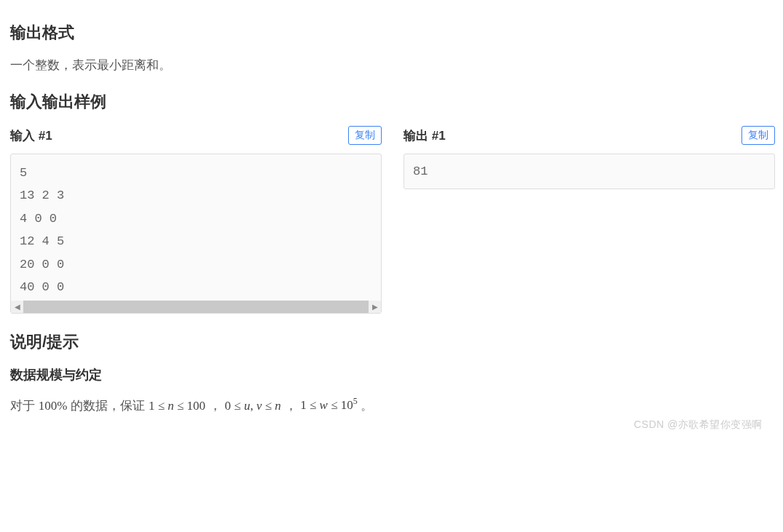 The width and height of the screenshot is (783, 532). What do you see at coordinates (589, 135) in the screenshot?
I see `output-sample-header: 输出 #1 复制` at bounding box center [589, 135].